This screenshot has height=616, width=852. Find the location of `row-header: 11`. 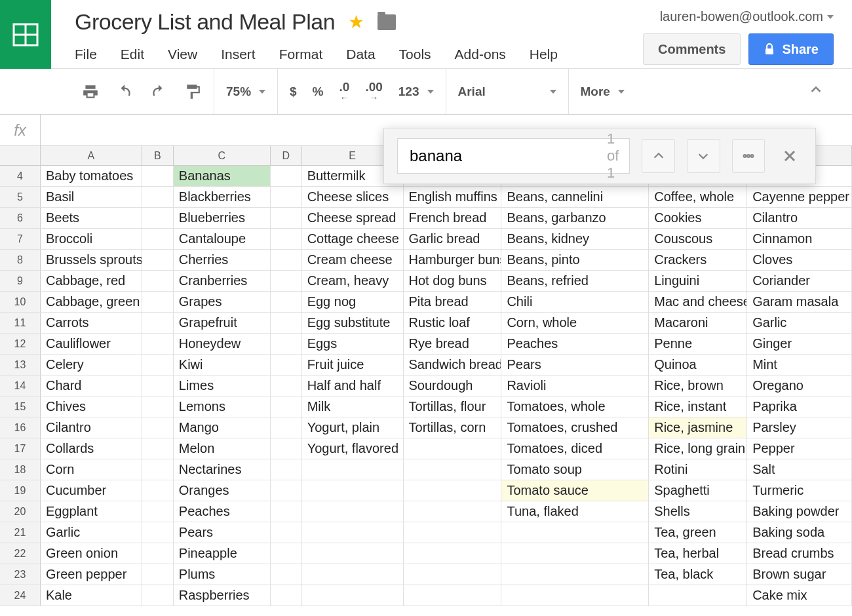

row-header: 11 is located at coordinates (20, 322).